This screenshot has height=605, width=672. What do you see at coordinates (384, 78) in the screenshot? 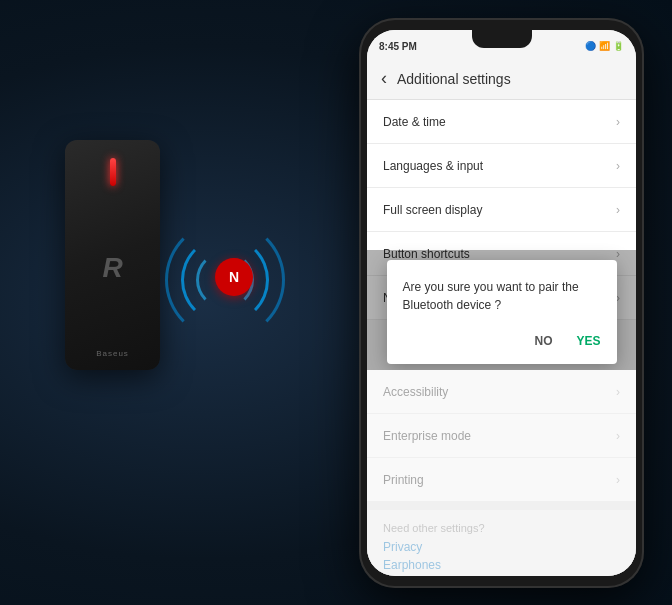
I see `back-button: ‹` at bounding box center [384, 78].